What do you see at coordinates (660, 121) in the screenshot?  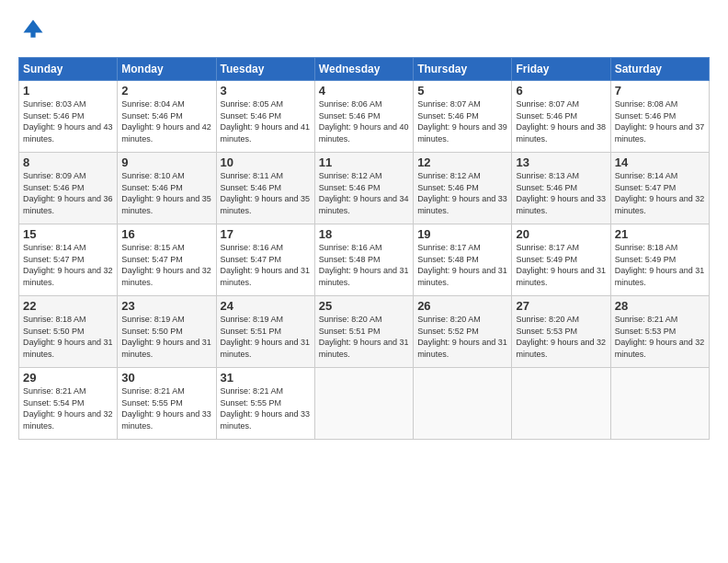 I see `cell-info: Sunrise: 8:08 AMSunset: 5:46 PMDaylight:…` at bounding box center [660, 121].